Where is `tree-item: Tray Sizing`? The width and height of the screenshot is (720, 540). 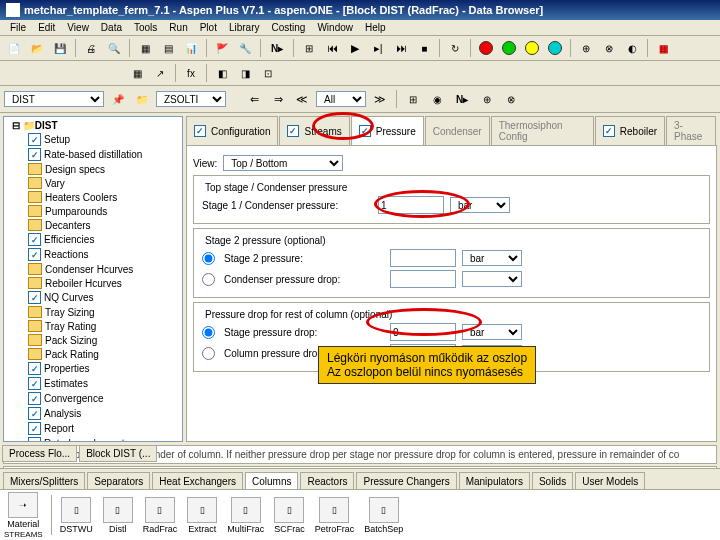 tree-item: Tray Sizing is located at coordinates (93, 312).